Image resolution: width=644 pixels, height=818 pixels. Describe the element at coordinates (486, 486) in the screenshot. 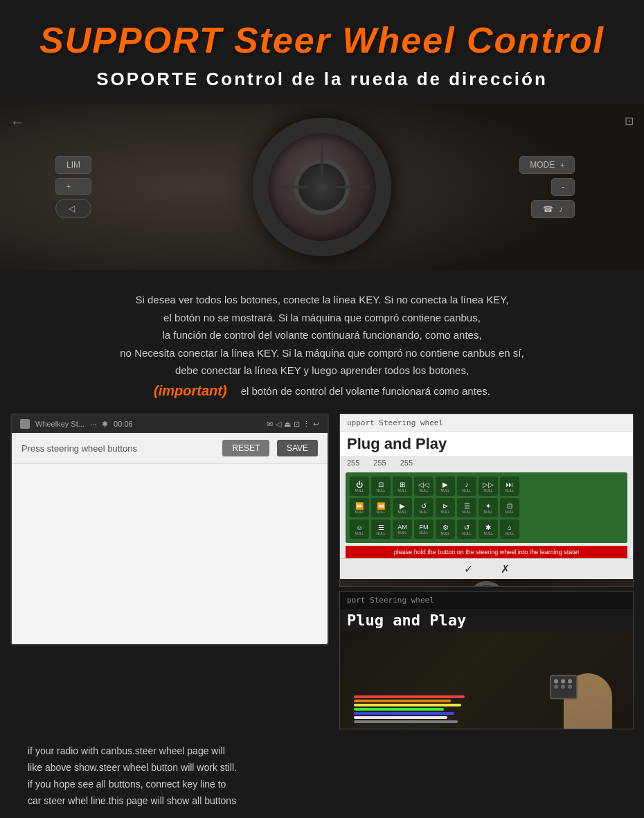

I see `icon-row-1: ⏻NULL ⊡NULL ⊞NULL ◁◁NULL ▶NULL ♪NULL ▷▷N…` at that location.